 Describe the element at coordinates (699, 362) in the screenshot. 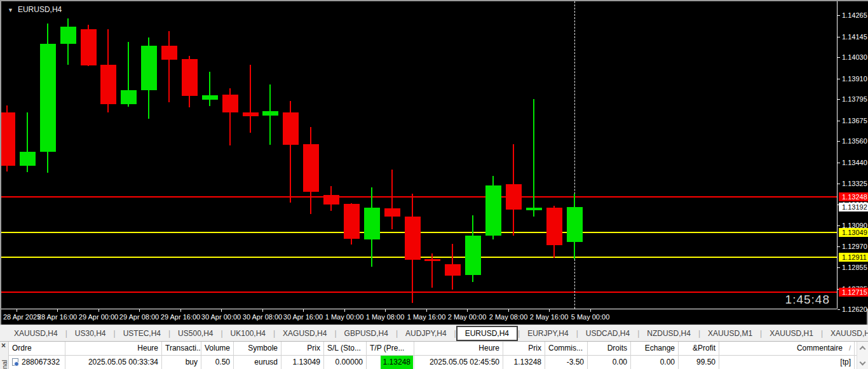

I see `table-cell-13: 99.50` at that location.